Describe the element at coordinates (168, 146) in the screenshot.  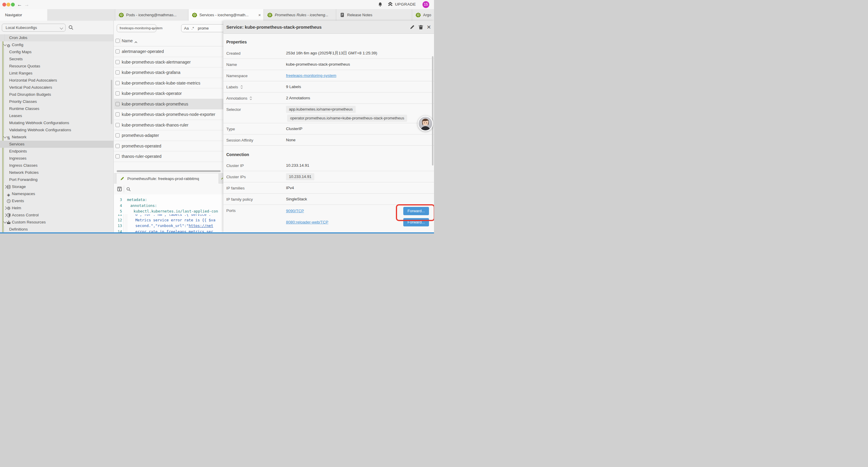
I see `table-row: prometheus-operated` at that location.